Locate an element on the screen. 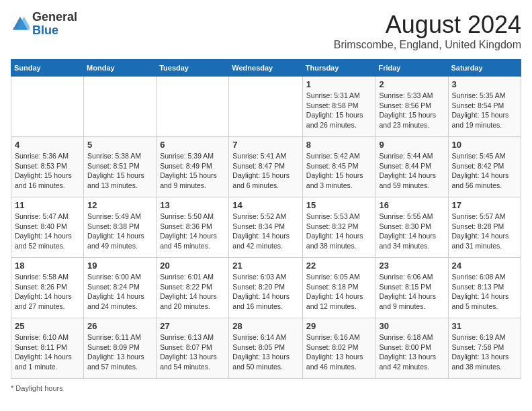  calendar-cell: 17Sunrise: 5:57 AMSunset: 8:28 PMDayligh… is located at coordinates (484, 228).